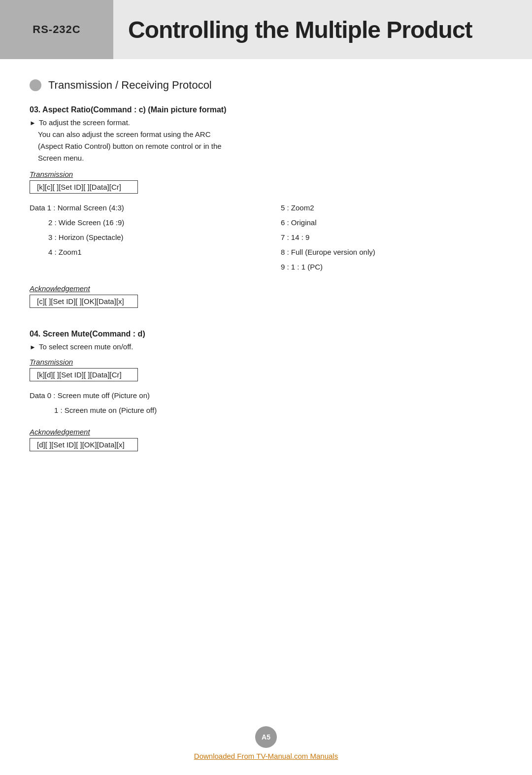  Describe the element at coordinates (84, 302) in the screenshot. I see `ack-code-03: [c][ ][Set ID][ ][OK][Data][x]` at that location.